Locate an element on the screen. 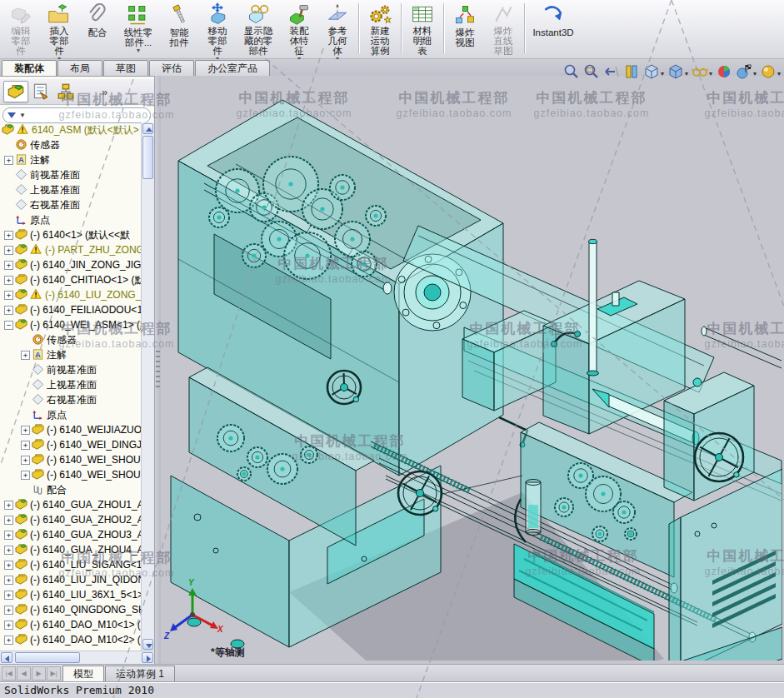 Image resolution: width=784 pixels, height=698 pixels. toolbar-button-motion-study: 新建运动算例 is located at coordinates (380, 29).